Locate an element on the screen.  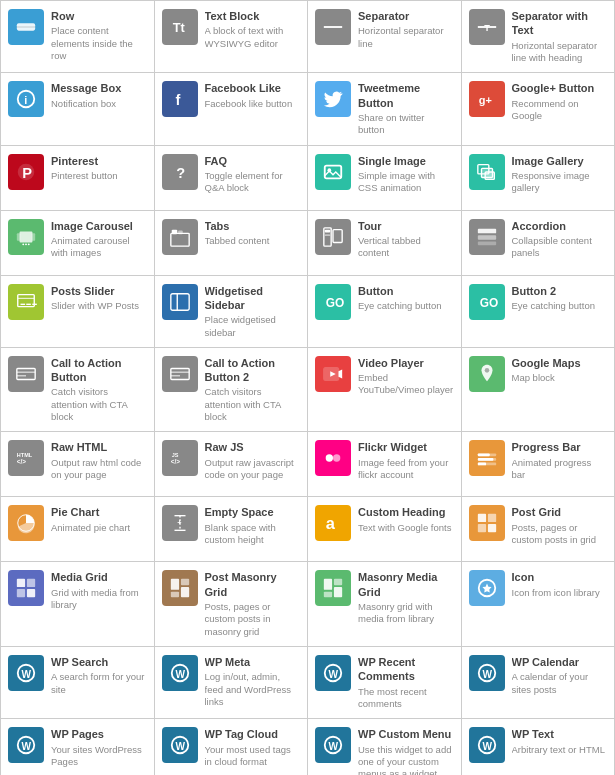
cell-wp-meta: WWP MetaLog in/out, admin, feed and Word… is located at coordinates (232, 682).